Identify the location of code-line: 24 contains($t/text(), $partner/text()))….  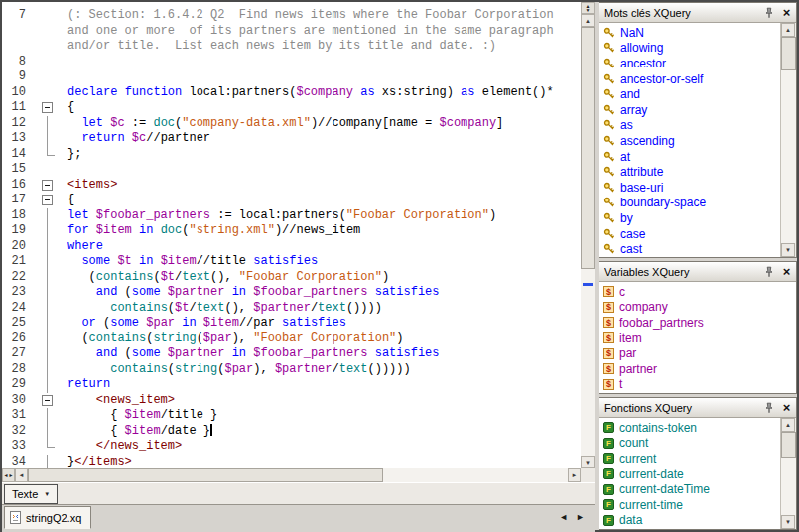
(292, 309).